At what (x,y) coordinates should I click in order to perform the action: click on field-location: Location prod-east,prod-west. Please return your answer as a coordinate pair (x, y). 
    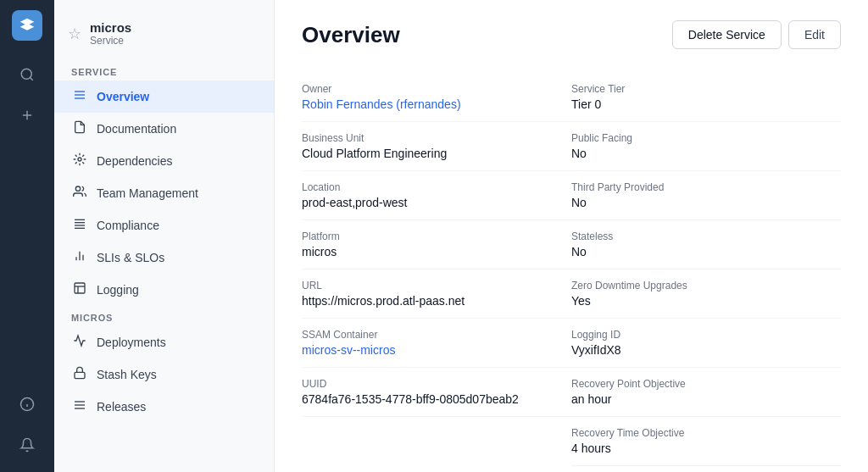
    Looking at the image, I should click on (437, 196).